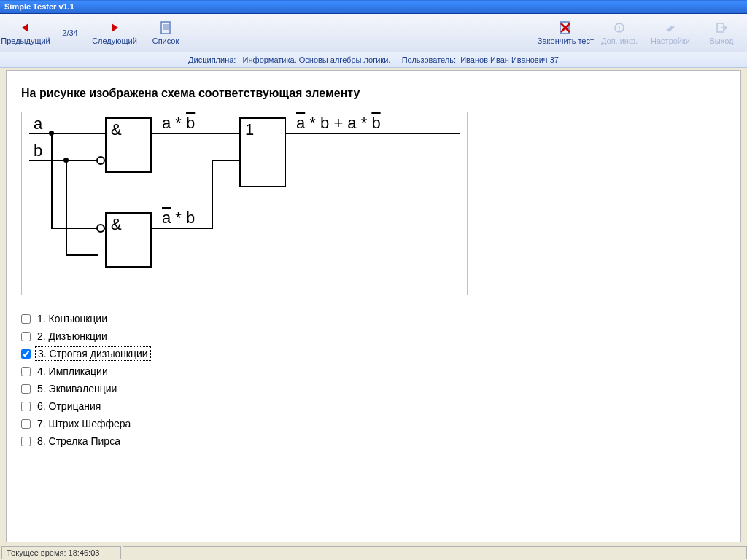 The height and width of the screenshot is (560, 747). I want to click on next-label: Следующий, so click(115, 41).